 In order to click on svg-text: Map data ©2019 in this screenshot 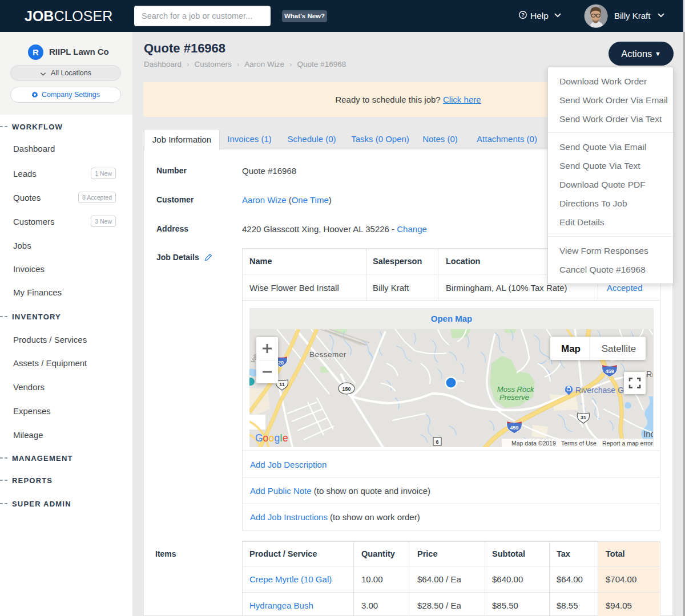, I will do `click(534, 443)`.